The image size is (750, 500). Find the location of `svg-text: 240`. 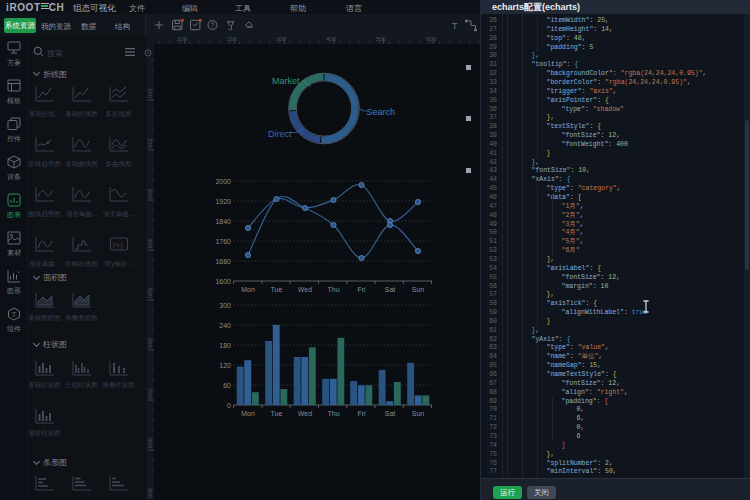

svg-text: 240 is located at coordinates (225, 326).